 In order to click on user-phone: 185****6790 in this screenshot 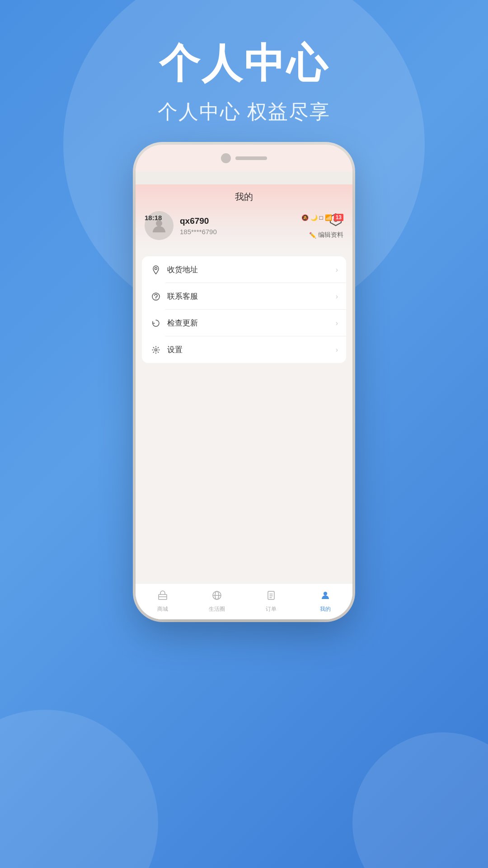, I will do `click(198, 231)`.